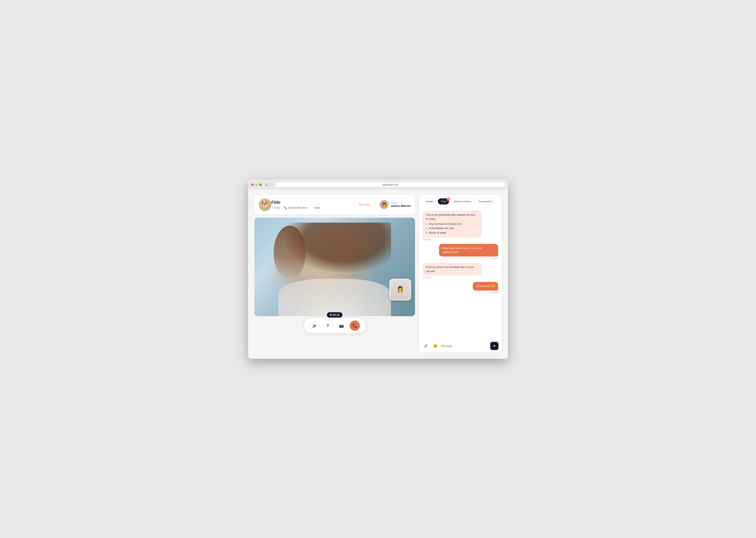 The width and height of the screenshot is (756, 538). What do you see at coordinates (275, 208) in the screenshot?
I see `pet-age: ⧖ 5 y/o` at bounding box center [275, 208].